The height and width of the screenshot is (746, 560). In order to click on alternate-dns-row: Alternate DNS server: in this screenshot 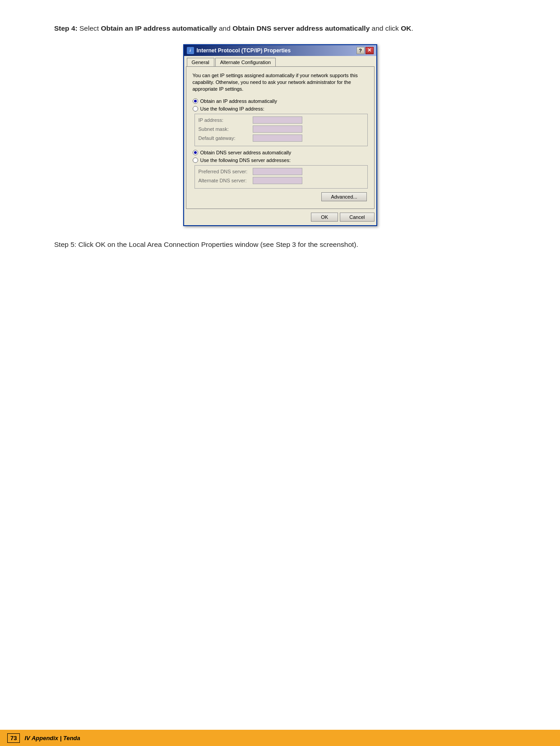, I will do `click(281, 181)`.